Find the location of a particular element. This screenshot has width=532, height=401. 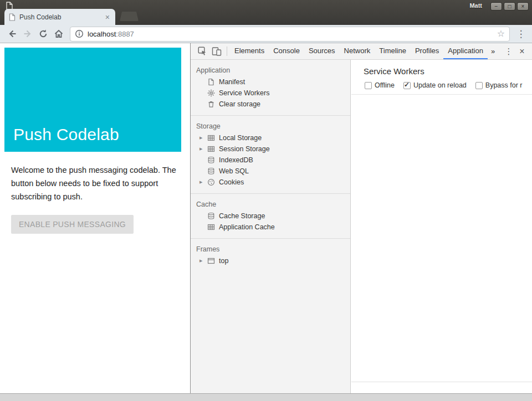

devtools-menu-icon: ⋮ is located at coordinates (509, 51).